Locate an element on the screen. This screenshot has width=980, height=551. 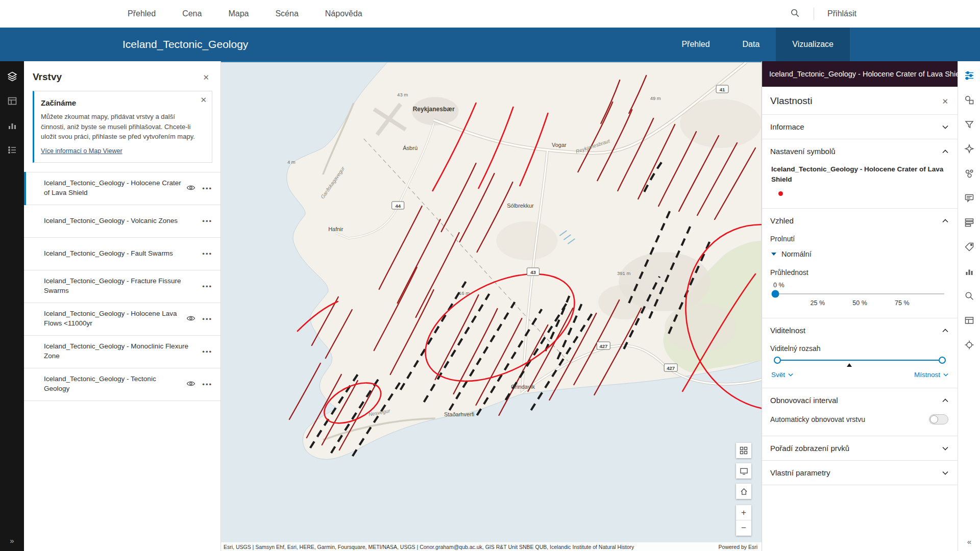
transparency-label: Průhlednost is located at coordinates (860, 272).